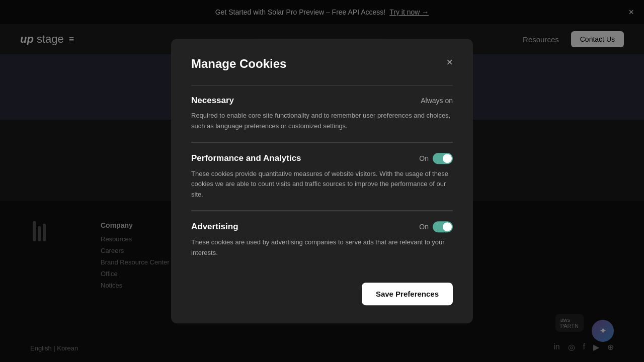 Image resolution: width=644 pixels, height=362 pixels. I want to click on advertising-cookie-desc: These cookies are used by advertising co…, so click(322, 248).